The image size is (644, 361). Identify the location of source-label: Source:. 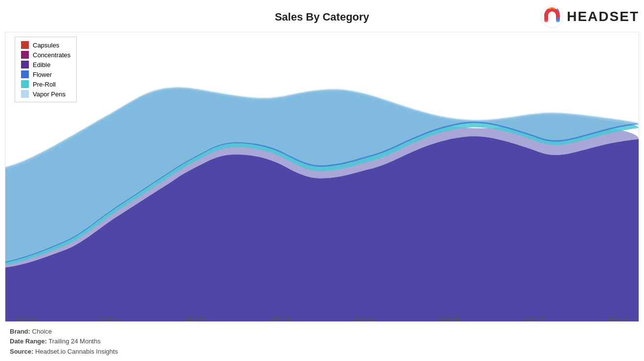
(22, 351).